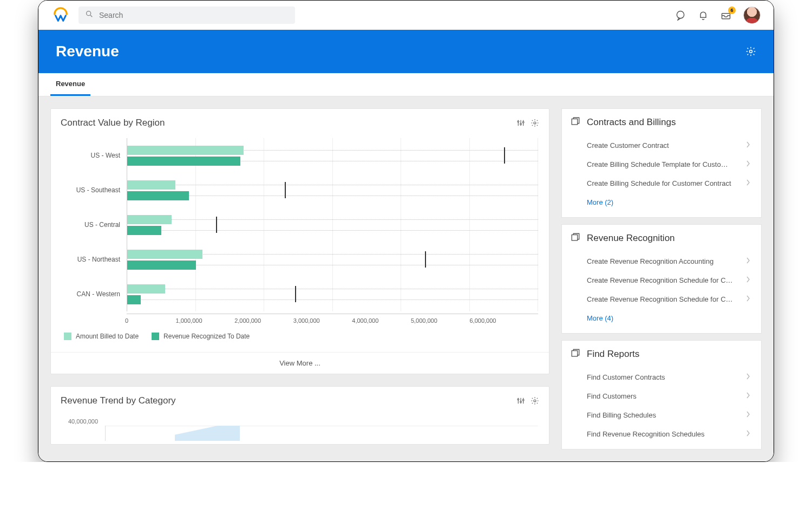 The image size is (812, 521). Describe the element at coordinates (662, 396) in the screenshot. I see `side-item: Find Customers` at that location.